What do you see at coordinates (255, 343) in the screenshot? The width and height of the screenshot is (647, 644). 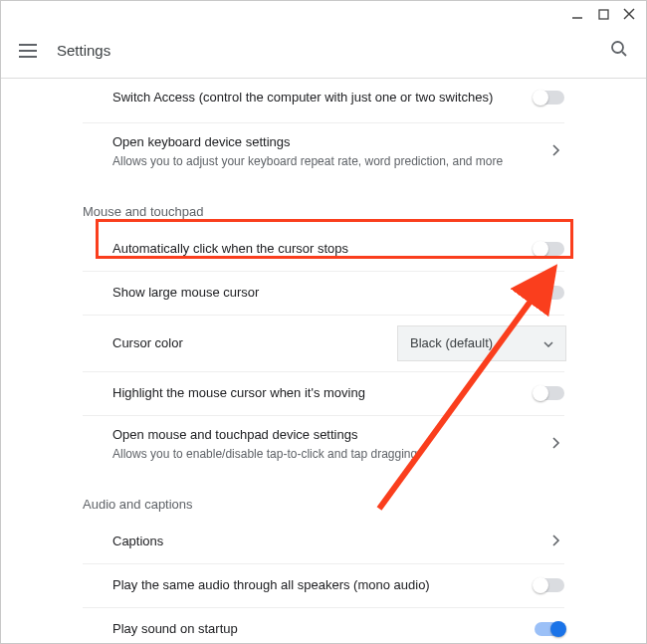 I see `cursor-color-label: Cursor color` at bounding box center [255, 343].